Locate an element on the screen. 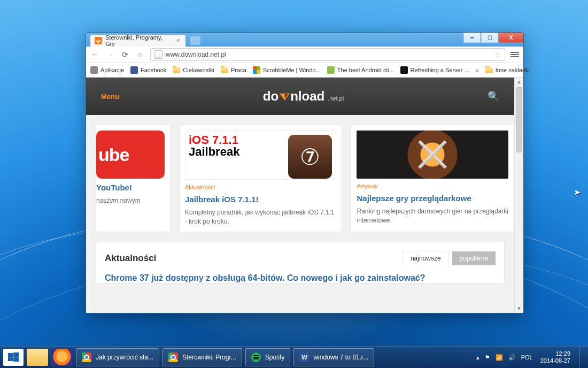  chevron-down-icon: ⧨ is located at coordinates (284, 97).